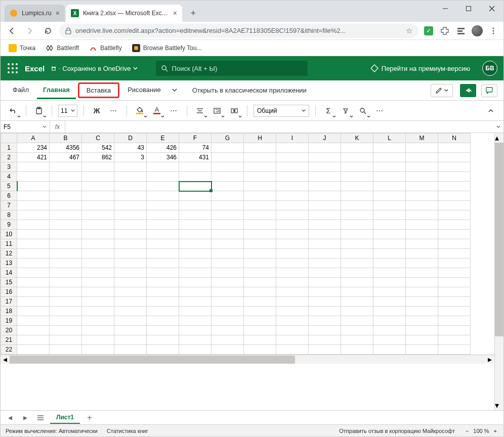  I want to click on formula-bar, so click(279, 126).